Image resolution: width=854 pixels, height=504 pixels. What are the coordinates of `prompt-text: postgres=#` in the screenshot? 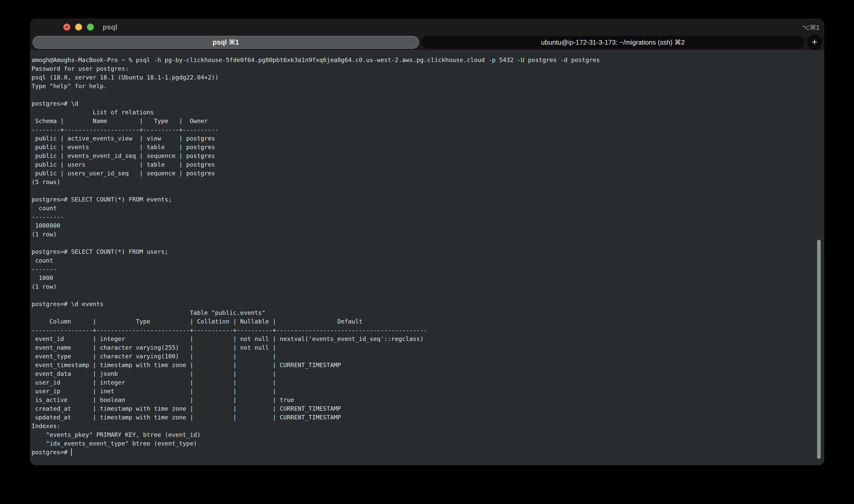 It's located at (51, 452).